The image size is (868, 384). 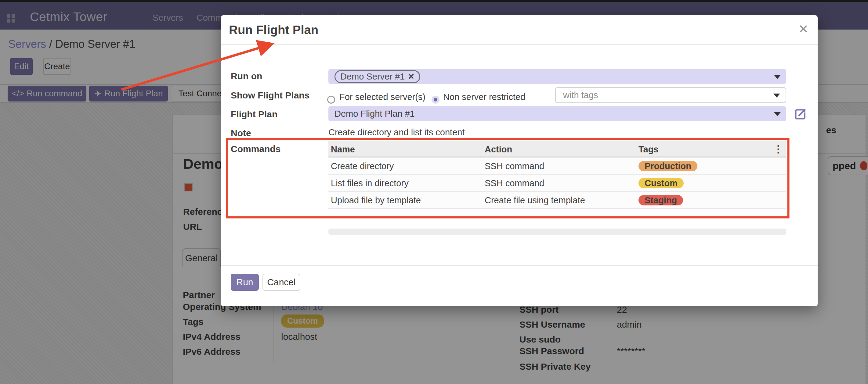 What do you see at coordinates (241, 133) in the screenshot?
I see `note-label: Note` at bounding box center [241, 133].